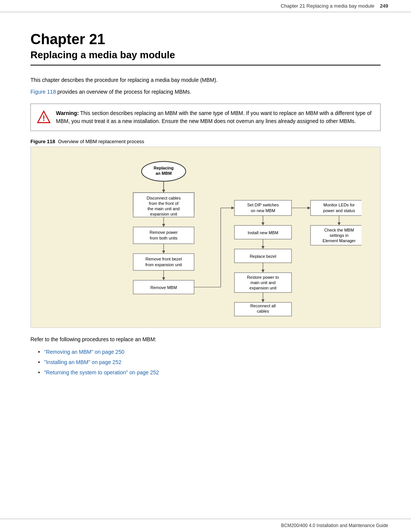  What do you see at coordinates (339, 230) in the screenshot?
I see `svg-text: Check the MBM` at bounding box center [339, 230].